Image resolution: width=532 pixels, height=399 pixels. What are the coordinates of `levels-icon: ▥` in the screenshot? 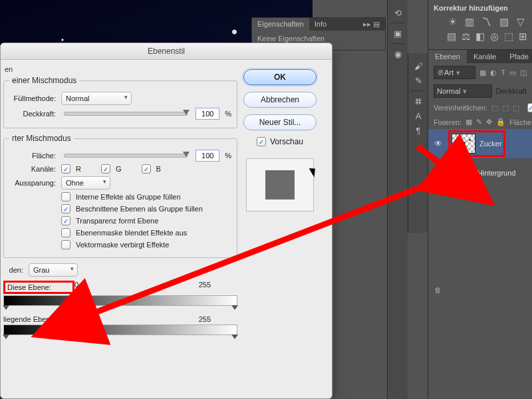 It's located at (470, 22).